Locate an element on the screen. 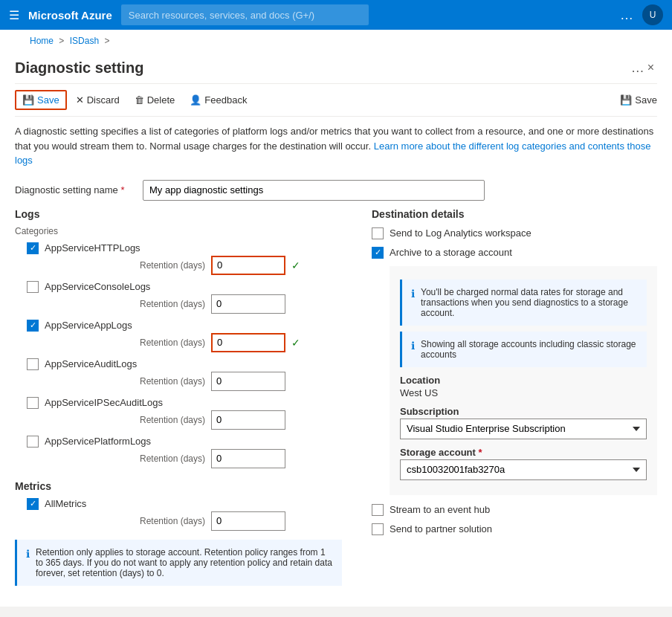  log-item-wrapper-AppServiceConsoleLogs: AppServiceConsoleLogsRetention (days) is located at coordinates (178, 297).